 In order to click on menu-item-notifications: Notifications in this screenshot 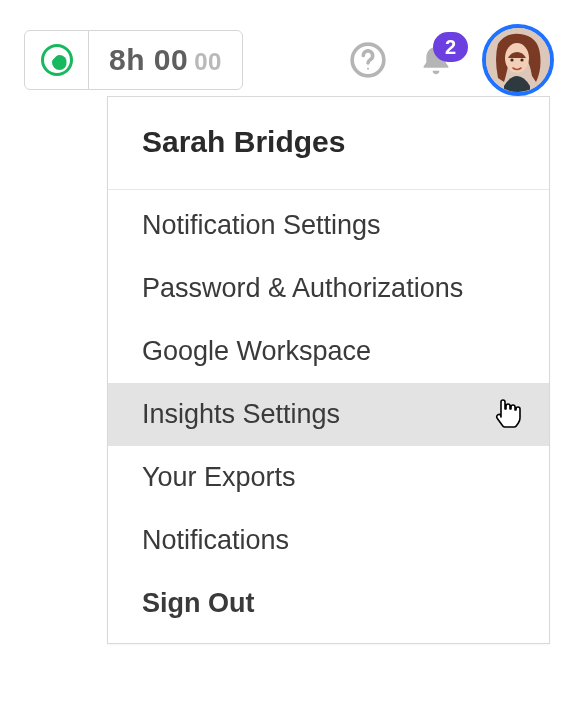, I will do `click(328, 540)`.